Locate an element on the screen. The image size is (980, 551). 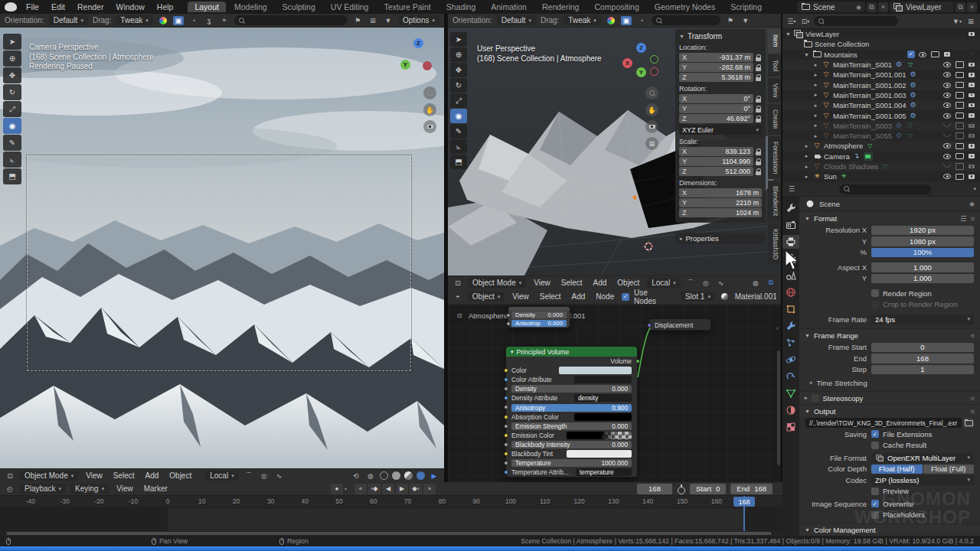
gizmo-x-neg-axis is located at coordinates (654, 72).